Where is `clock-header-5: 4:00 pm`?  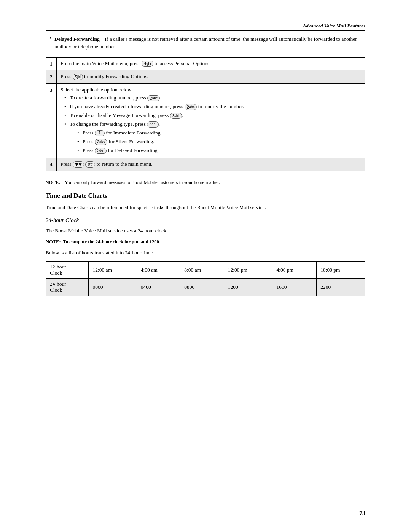 clock-header-5: 4:00 pm is located at coordinates (295, 270).